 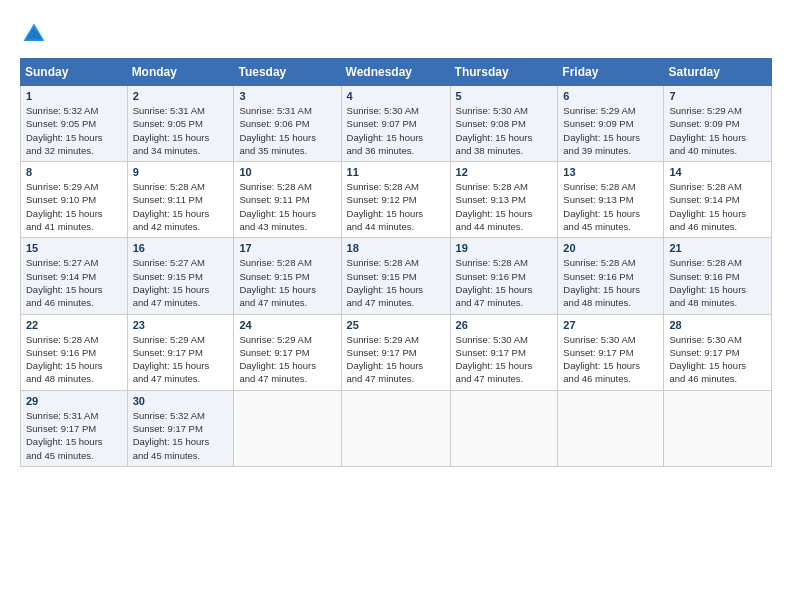 What do you see at coordinates (74, 352) in the screenshot?
I see `calendar-cell: 22Sunrise: 5:28 AM Sunset: 9:16 PM Dayli…` at bounding box center [74, 352].